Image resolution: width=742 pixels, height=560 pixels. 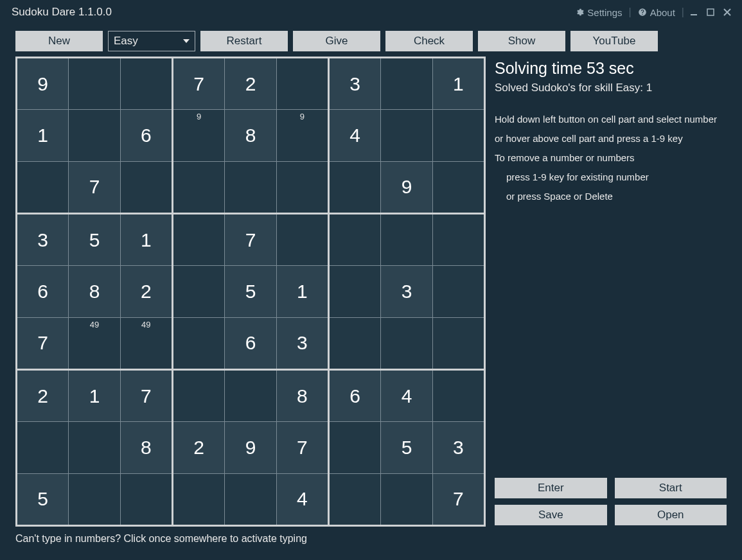 What do you see at coordinates (522, 41) in the screenshot?
I see `show-button: Show` at bounding box center [522, 41].